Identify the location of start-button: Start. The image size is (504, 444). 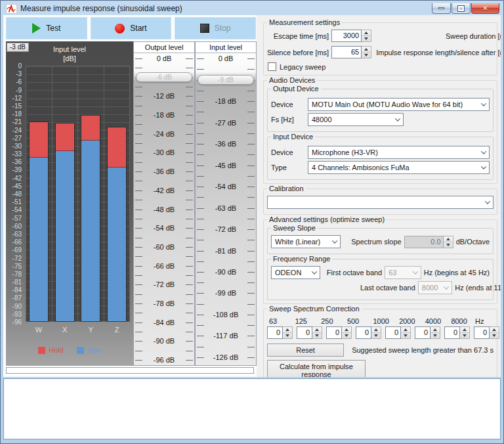
(131, 28).